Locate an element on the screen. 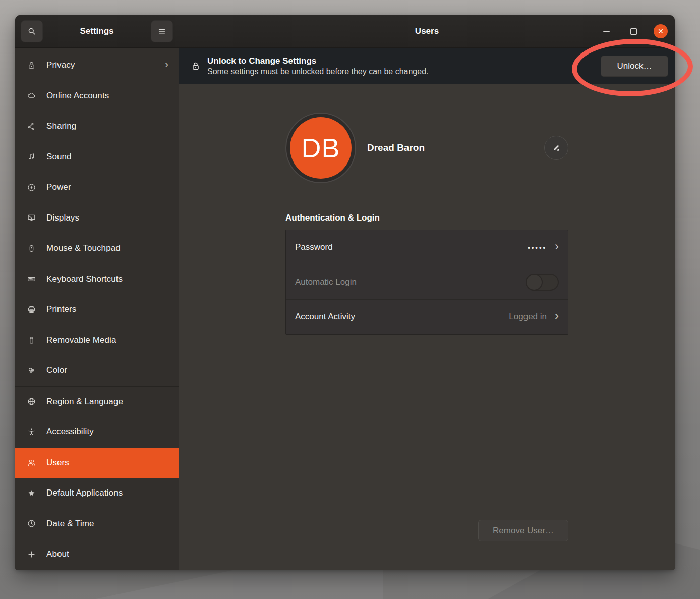 The image size is (700, 599). sidebar-item-removable-media: Removable Media is located at coordinates (97, 340).